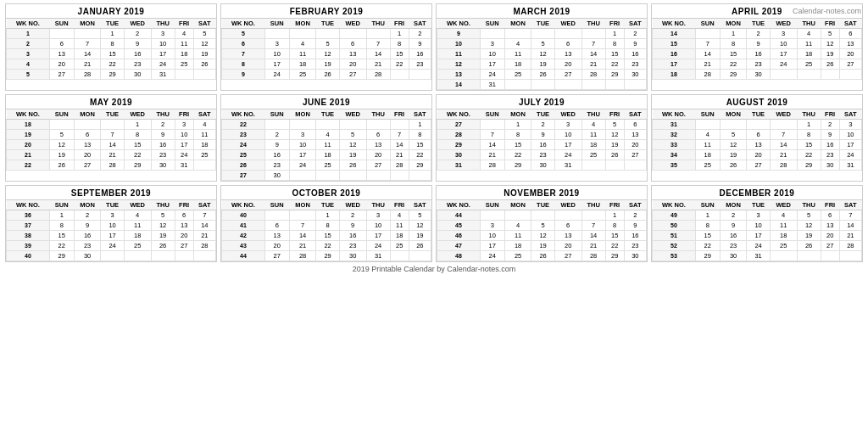 The image size is (868, 426). What do you see at coordinates (378, 44) in the screenshot?
I see `cal-day: 7` at bounding box center [378, 44].